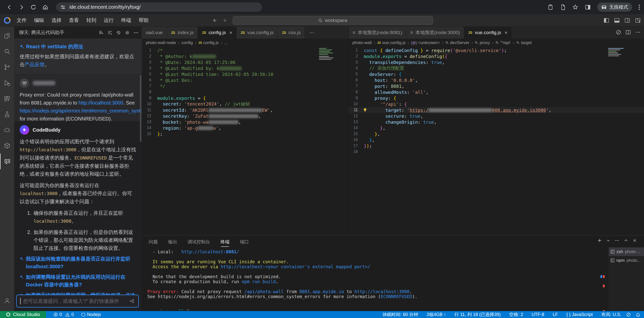 The width and height of the screenshot is (644, 318). I want to click on settings-gear-icon, so click(128, 32).